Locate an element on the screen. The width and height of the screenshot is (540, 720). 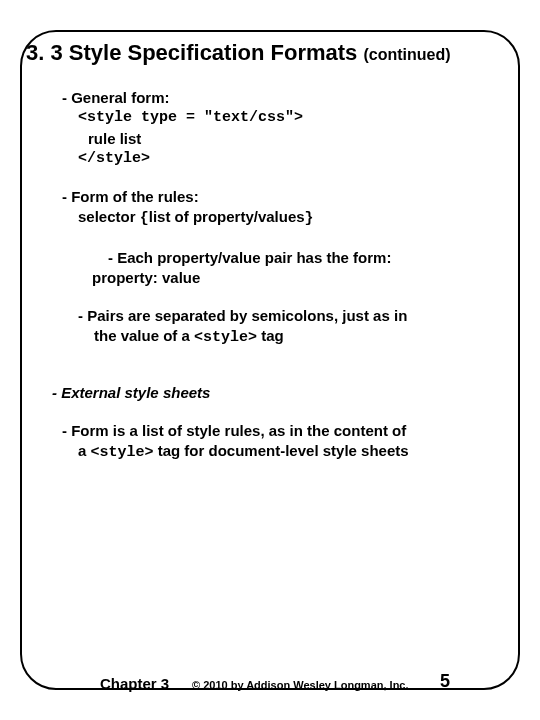
code-style-close: </style> is located at coordinates (298, 159).